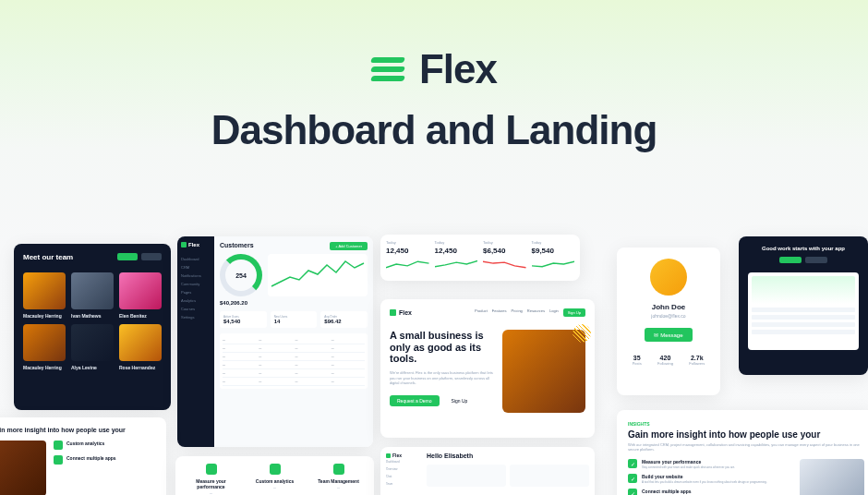  Describe the element at coordinates (517, 312) in the screenshot. I see `nav-pricing: Pricing` at that location.